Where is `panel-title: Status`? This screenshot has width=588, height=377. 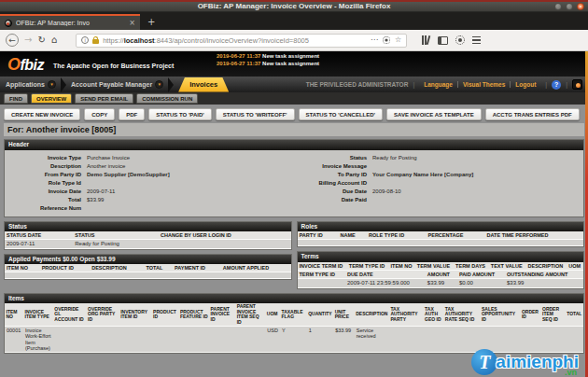 panel-title: Status is located at coordinates (147, 228).